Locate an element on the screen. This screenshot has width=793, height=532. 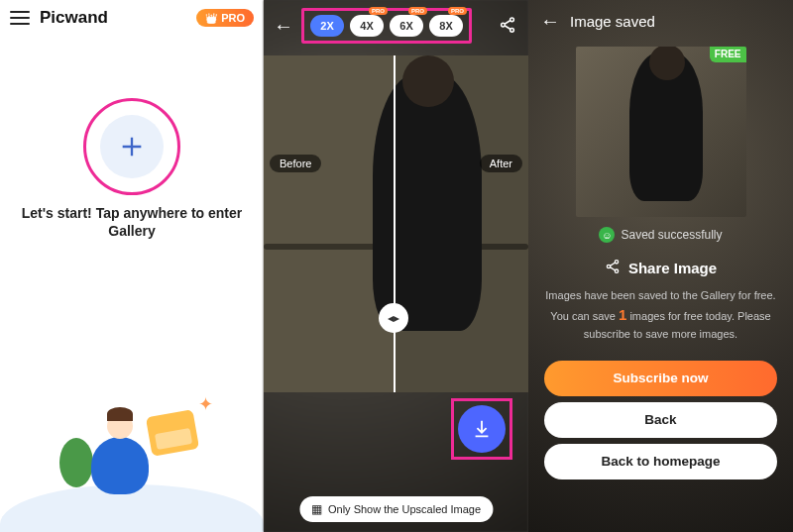
plus-icon is located at coordinates (132, 147).